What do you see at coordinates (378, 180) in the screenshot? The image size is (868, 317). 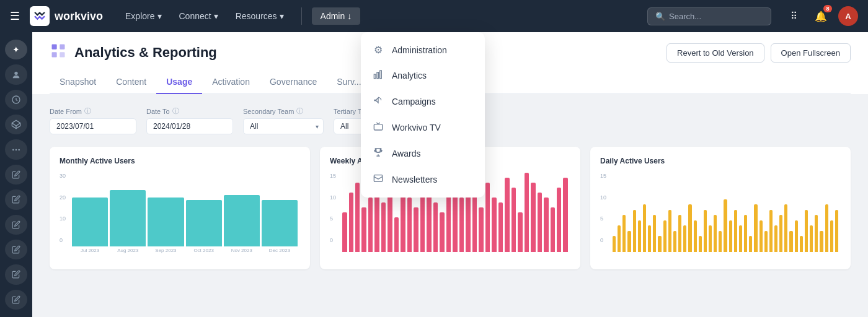 I see `newsletter-icon` at bounding box center [378, 180].